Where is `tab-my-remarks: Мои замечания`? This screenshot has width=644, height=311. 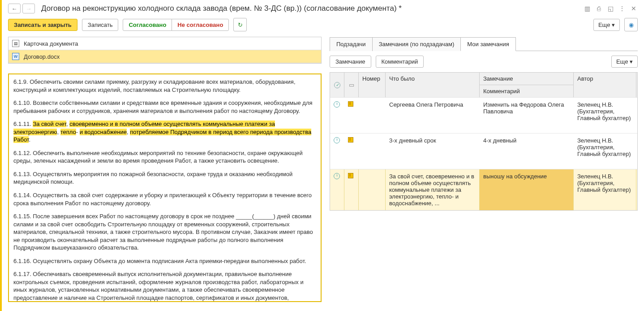
tab-my-remarks: Мои замечания is located at coordinates (488, 44).